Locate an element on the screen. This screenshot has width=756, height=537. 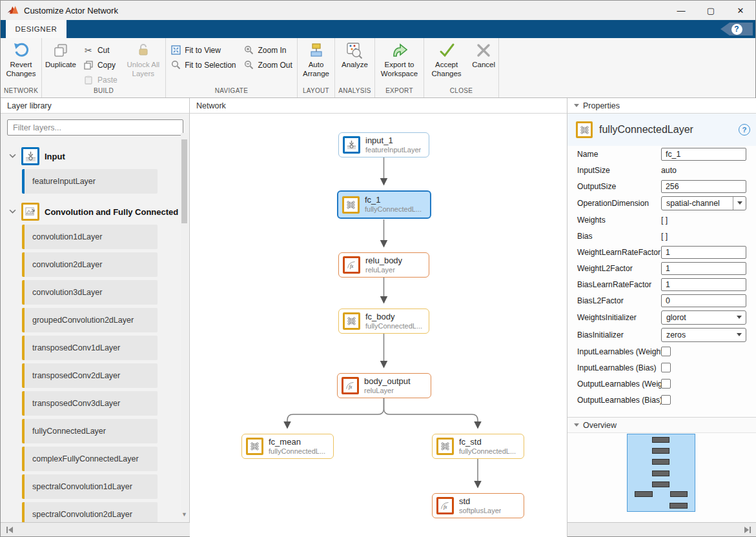
cancel-x-icon is located at coordinates (484, 50).